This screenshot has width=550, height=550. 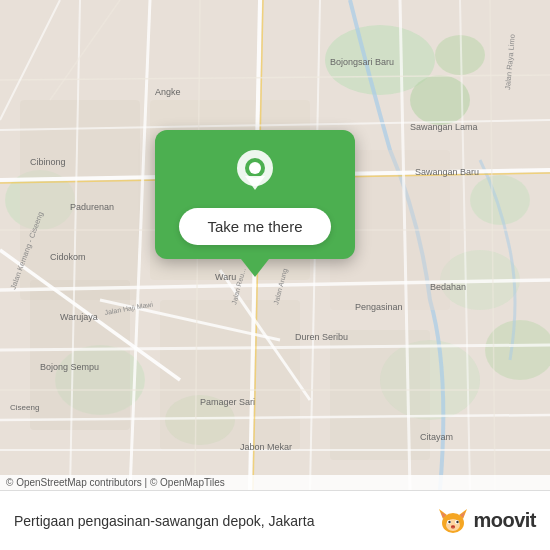 What do you see at coordinates (79, 317) in the screenshot?
I see `svg-text: Warujaya` at bounding box center [79, 317].